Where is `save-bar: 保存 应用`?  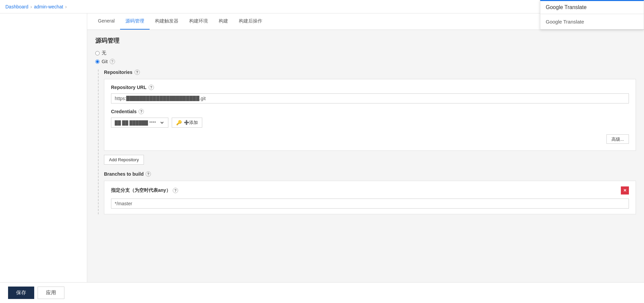
save-bar: 保存 应用 is located at coordinates (322, 293).